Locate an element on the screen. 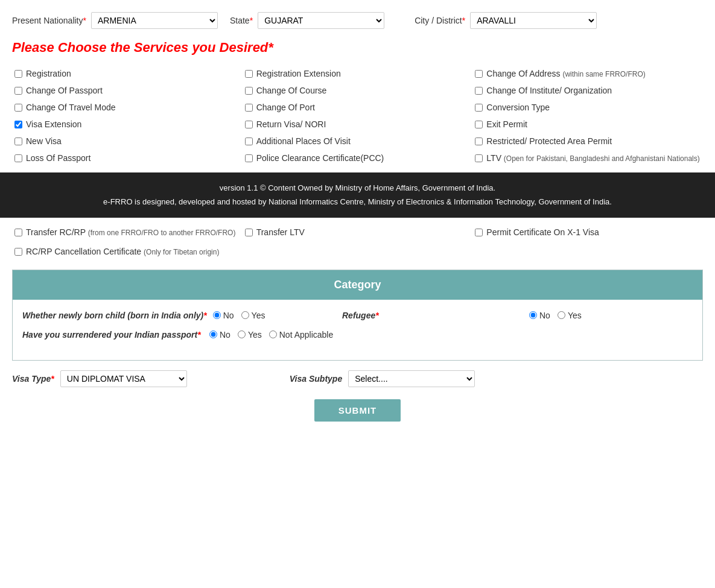 Image resolution: width=715 pixels, height=588 pixels. return-visa-checkbox is located at coordinates (249, 124).